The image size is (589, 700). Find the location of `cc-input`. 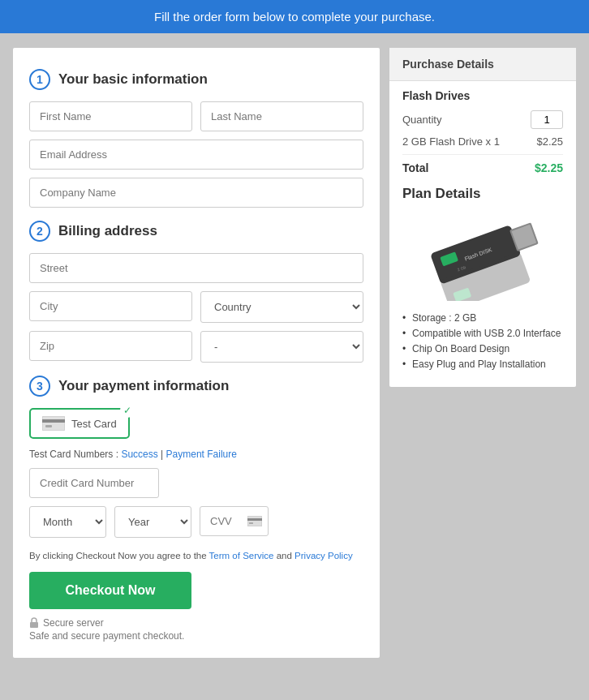

cc-input is located at coordinates (94, 483).